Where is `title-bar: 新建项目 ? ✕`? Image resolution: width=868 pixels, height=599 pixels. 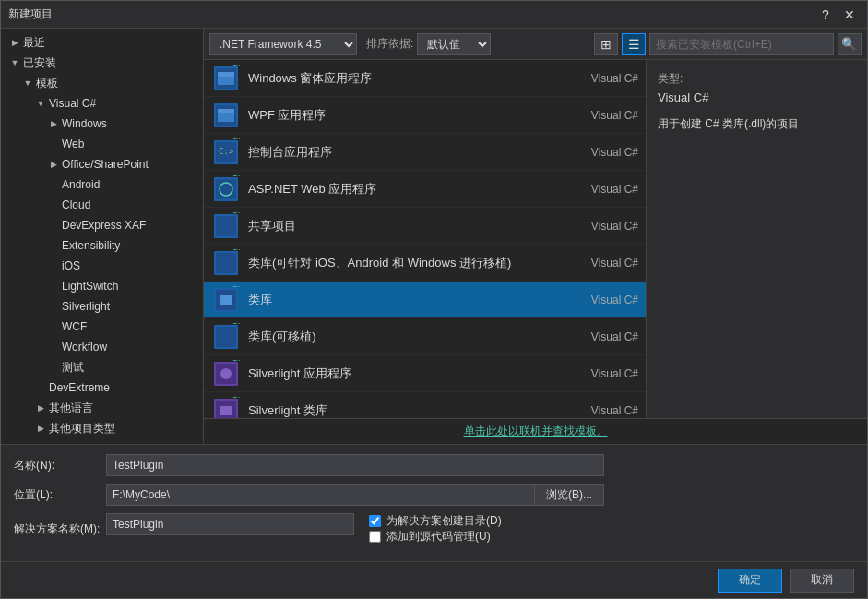
title-bar: 新建项目 ? ✕ is located at coordinates (434, 15).